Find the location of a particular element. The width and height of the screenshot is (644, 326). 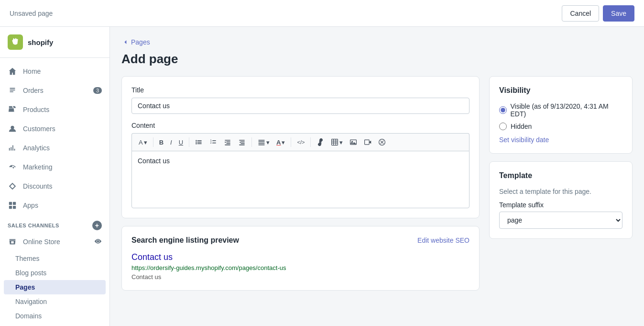

template-title: Template is located at coordinates (561, 176).